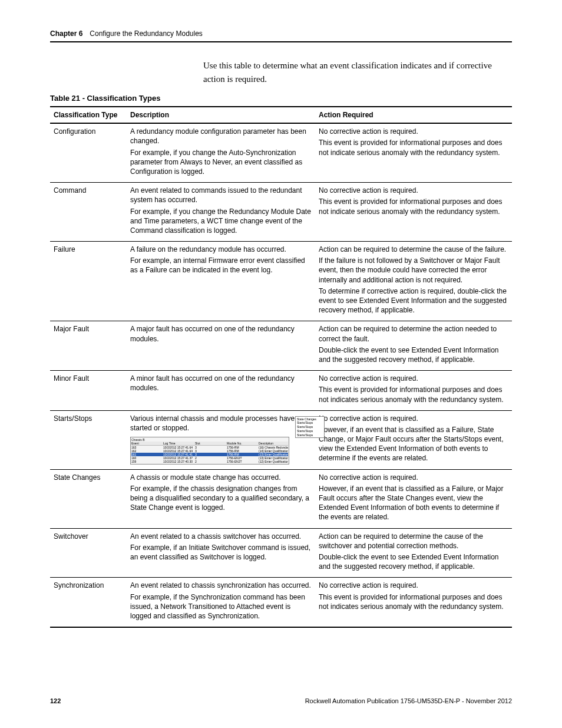 The width and height of the screenshot is (562, 728). Describe the element at coordinates (221, 391) in the screenshot. I see `cell-desc: A minor fault has occurred on one of the…` at that location.